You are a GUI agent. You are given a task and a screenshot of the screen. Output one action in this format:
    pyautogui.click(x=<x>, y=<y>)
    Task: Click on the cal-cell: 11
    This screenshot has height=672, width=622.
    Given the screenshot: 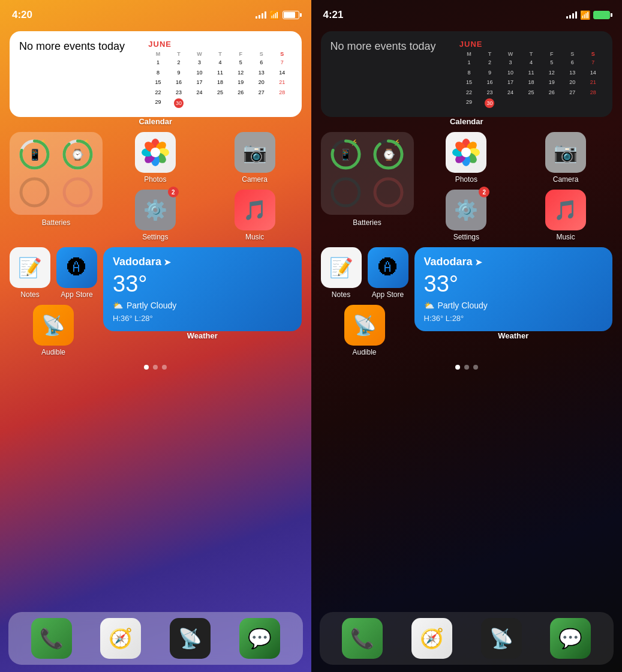 What is the action you would take?
    pyautogui.click(x=220, y=73)
    